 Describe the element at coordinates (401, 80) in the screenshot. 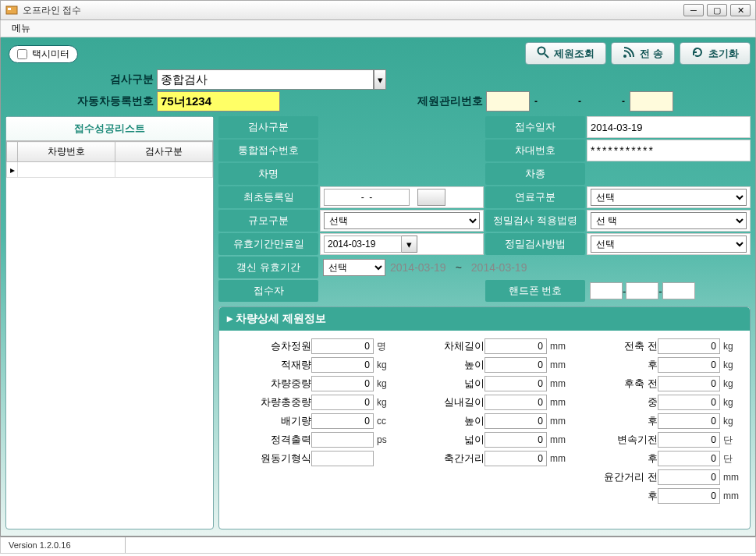

I see `search-row-kind: 검사구분 ▾` at that location.